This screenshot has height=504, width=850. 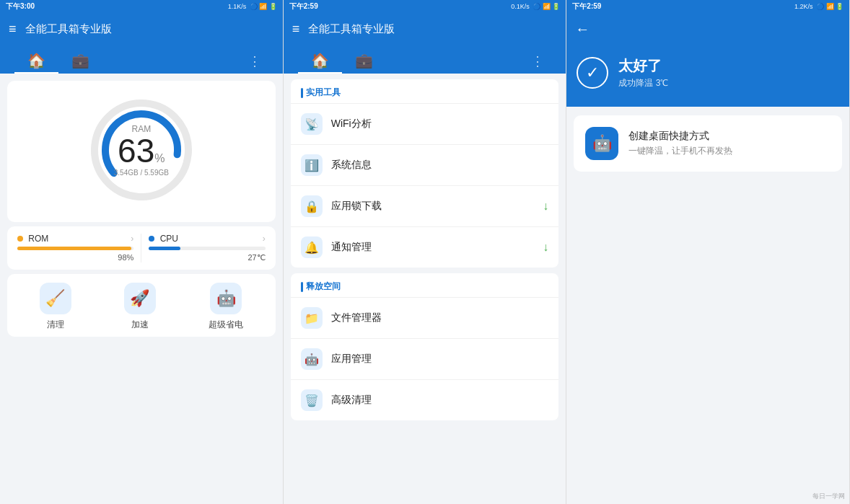 What do you see at coordinates (708, 143) in the screenshot?
I see `shortcut-card: 🤖 创建桌面快捷方式 一键降温，让手机不再发热` at bounding box center [708, 143].